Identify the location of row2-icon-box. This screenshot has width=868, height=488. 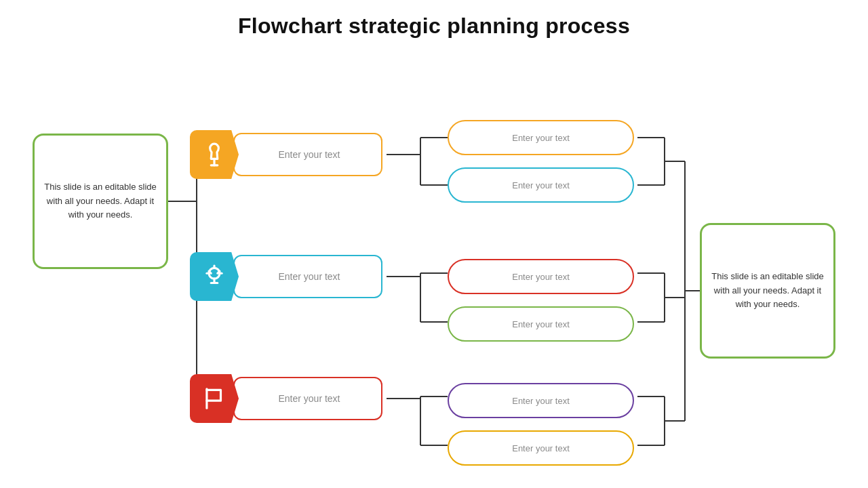
(214, 277).